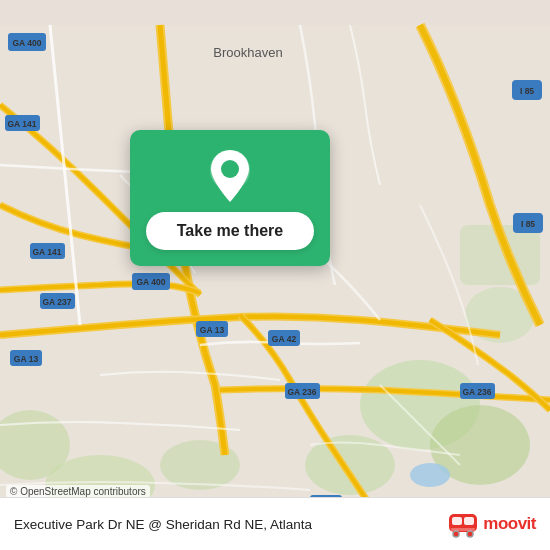 The height and width of the screenshot is (550, 550). What do you see at coordinates (463, 524) in the screenshot?
I see `moovit-icon` at bounding box center [463, 524].